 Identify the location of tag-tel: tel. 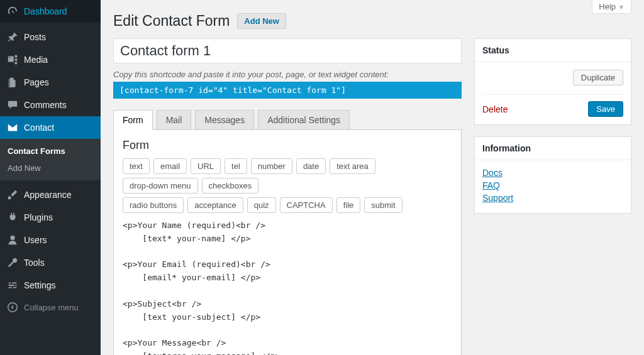
(236, 166).